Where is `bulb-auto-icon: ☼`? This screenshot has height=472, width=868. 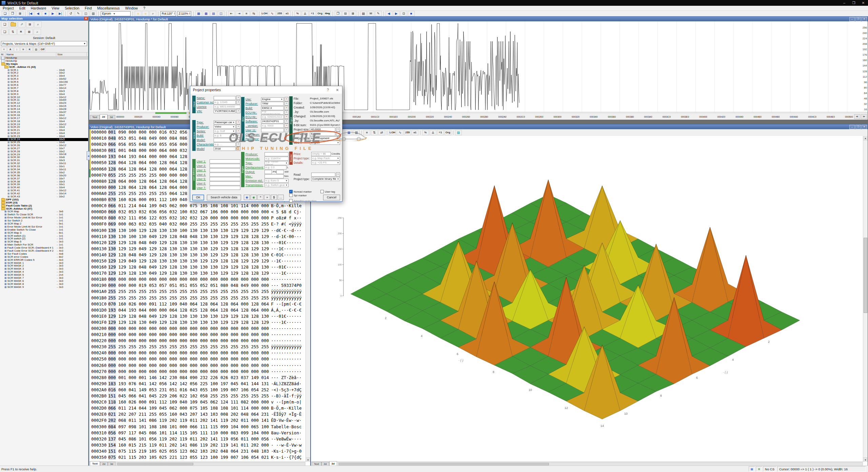 bulb-auto-icon: ☼ is located at coordinates (138, 14).